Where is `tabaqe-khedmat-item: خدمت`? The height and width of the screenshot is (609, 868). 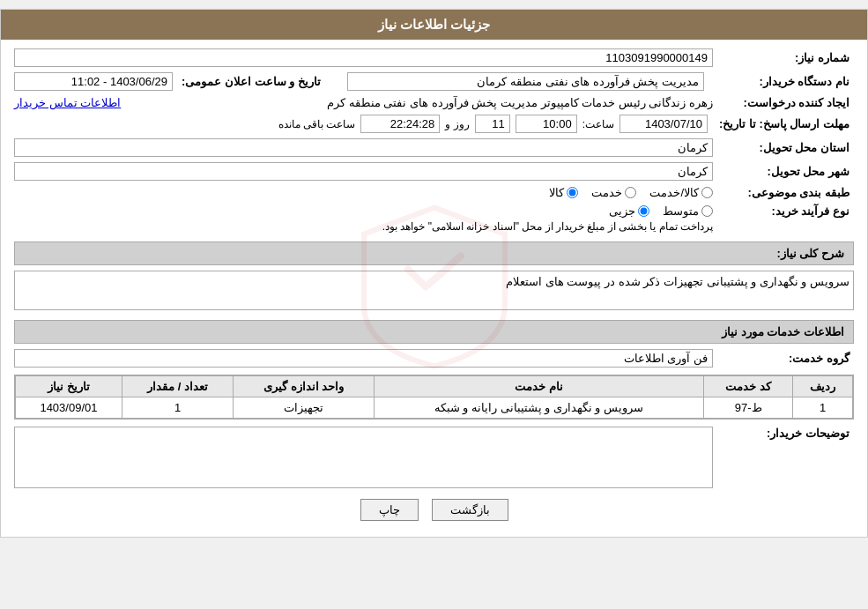
tabaqe-khedmat-item: خدمت is located at coordinates (613, 192).